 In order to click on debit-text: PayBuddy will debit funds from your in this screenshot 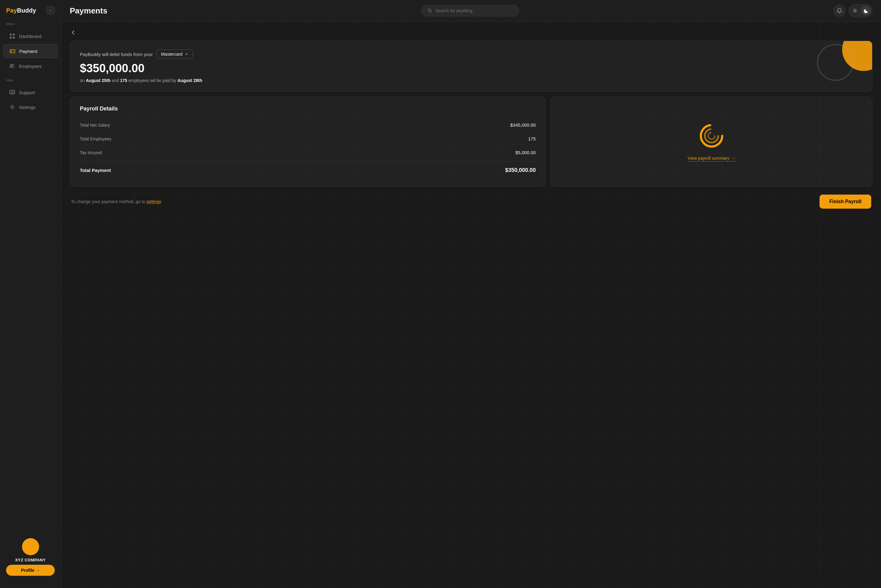, I will do `click(116, 54)`.